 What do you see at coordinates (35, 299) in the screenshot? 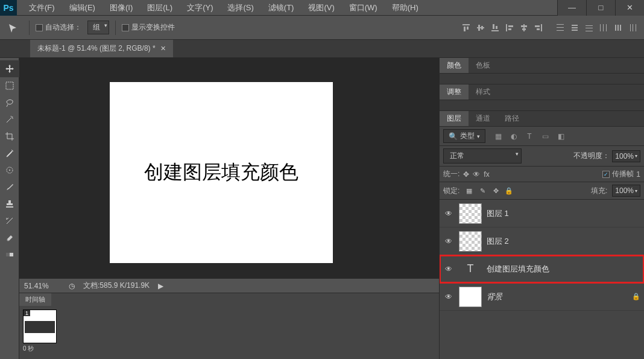
I see `timeline-tab: 时间轴` at bounding box center [35, 299].